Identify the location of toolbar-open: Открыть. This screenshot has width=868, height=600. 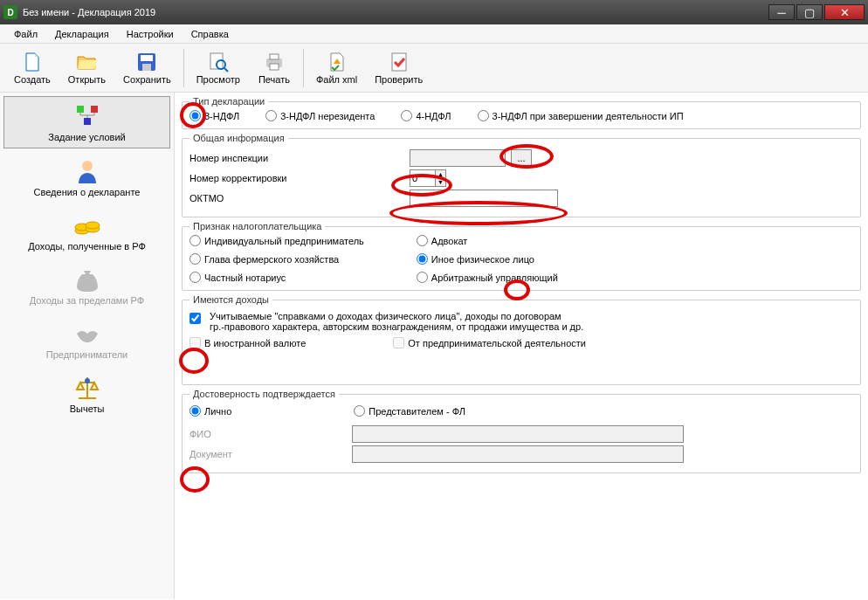
(87, 68).